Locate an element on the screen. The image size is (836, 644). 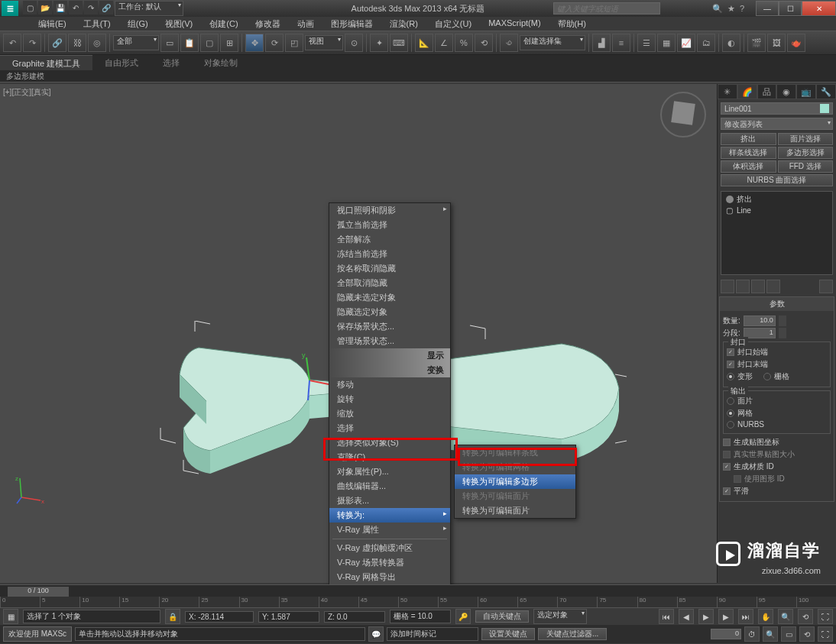
workspace-dropdown: 工作台: 默认 is located at coordinates (149, 8).